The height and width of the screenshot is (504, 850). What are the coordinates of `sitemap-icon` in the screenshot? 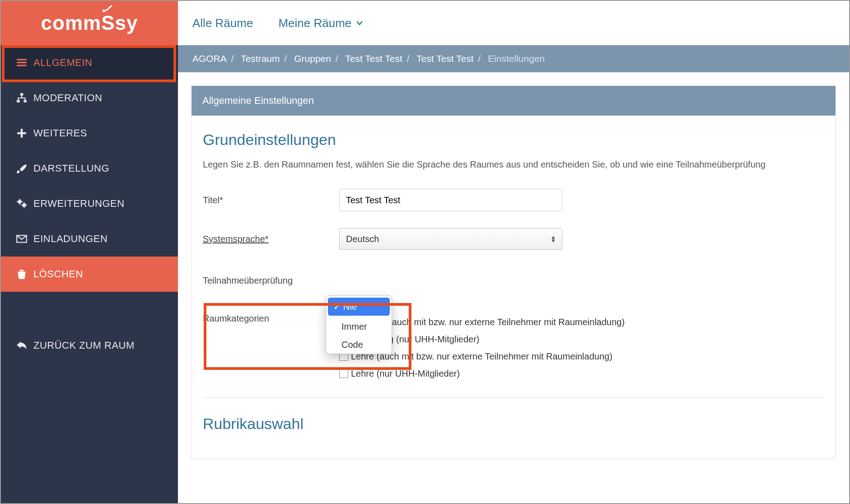 It's located at (22, 98).